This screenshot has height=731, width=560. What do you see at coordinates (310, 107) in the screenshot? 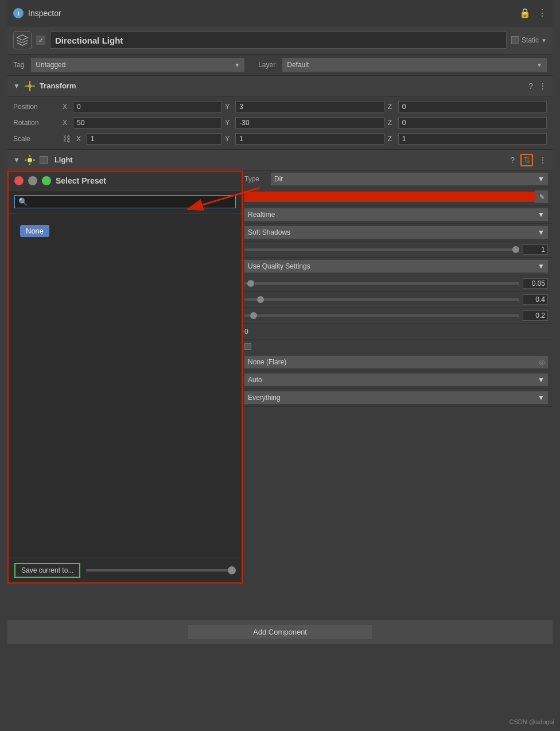
I see `position-y-input` at bounding box center [310, 107].